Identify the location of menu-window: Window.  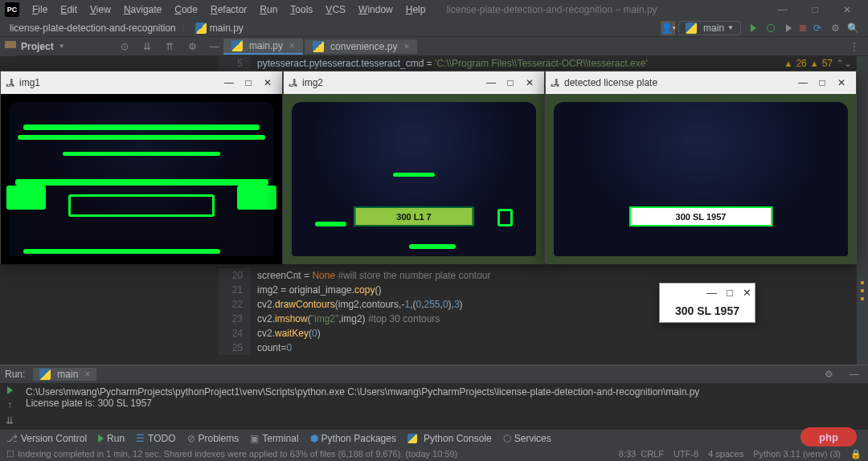
(376, 10).